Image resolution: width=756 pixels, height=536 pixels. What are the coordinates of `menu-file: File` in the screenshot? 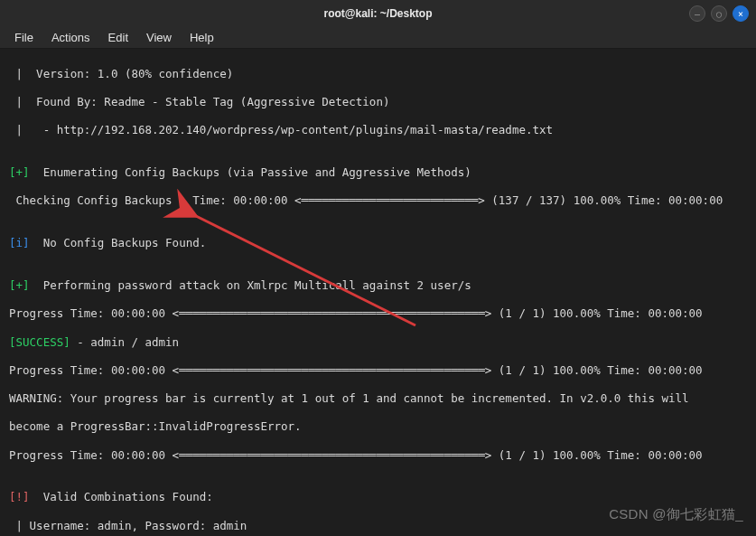 It's located at (23, 38).